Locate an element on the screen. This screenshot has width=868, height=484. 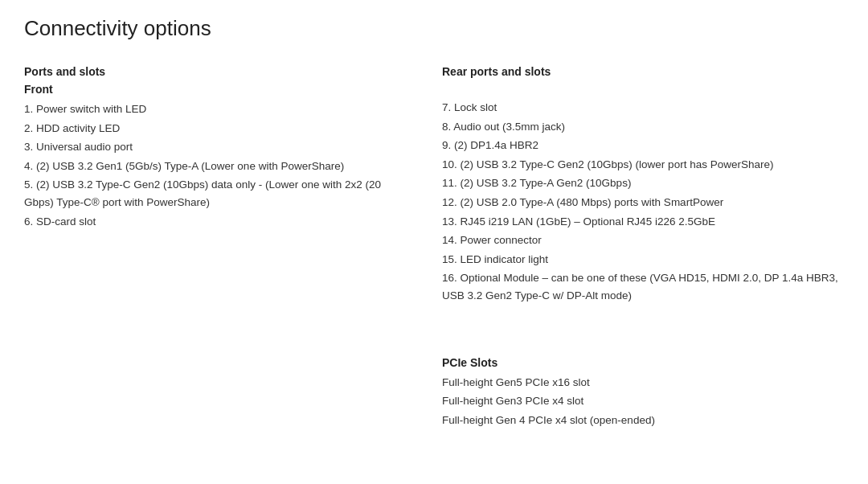
list-item: Full-height Gen 4 PCIe x4 slot (open-end… is located at coordinates (643, 420).